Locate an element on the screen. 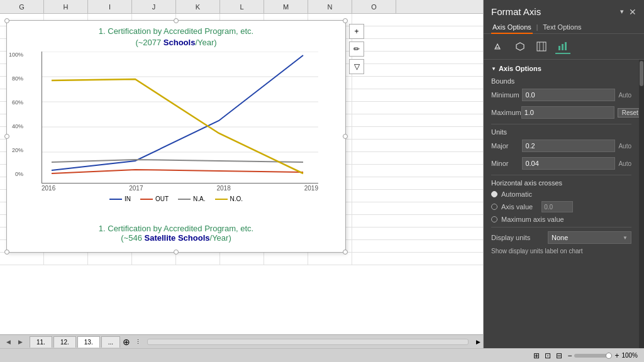  border-icon-button is located at coordinates (520, 47).